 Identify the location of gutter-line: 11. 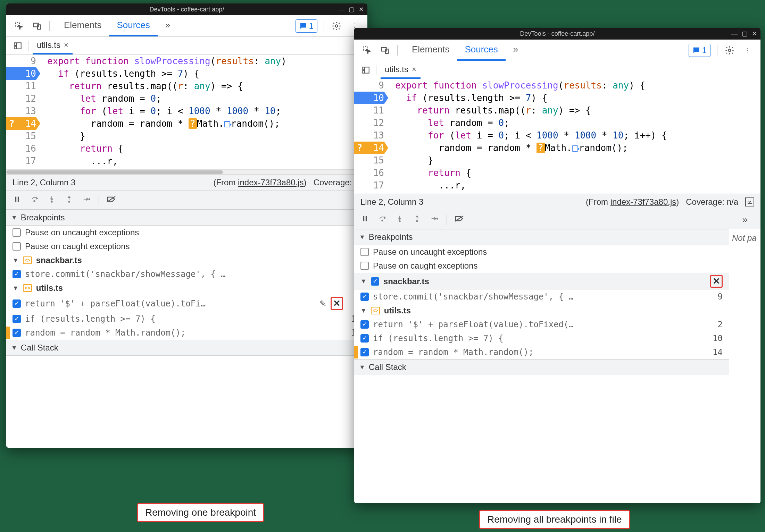
(369, 110).